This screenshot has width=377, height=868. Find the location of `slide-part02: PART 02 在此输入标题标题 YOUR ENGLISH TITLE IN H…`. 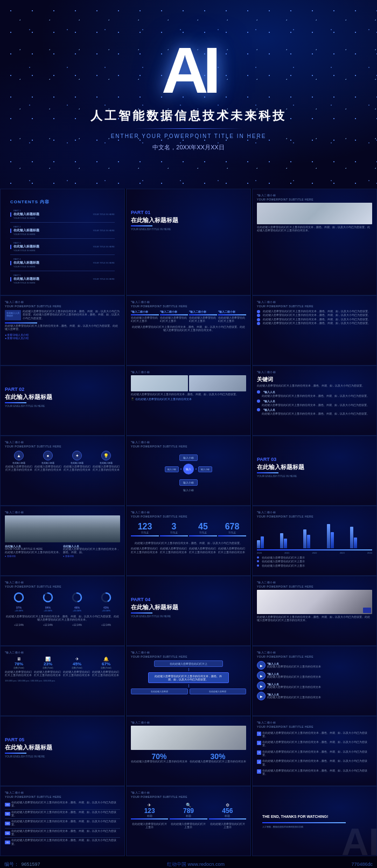

slide-part02: PART 02 在此输入标题标题 YOUR ENGLISH TITLE IN H… is located at coordinates (62, 401).